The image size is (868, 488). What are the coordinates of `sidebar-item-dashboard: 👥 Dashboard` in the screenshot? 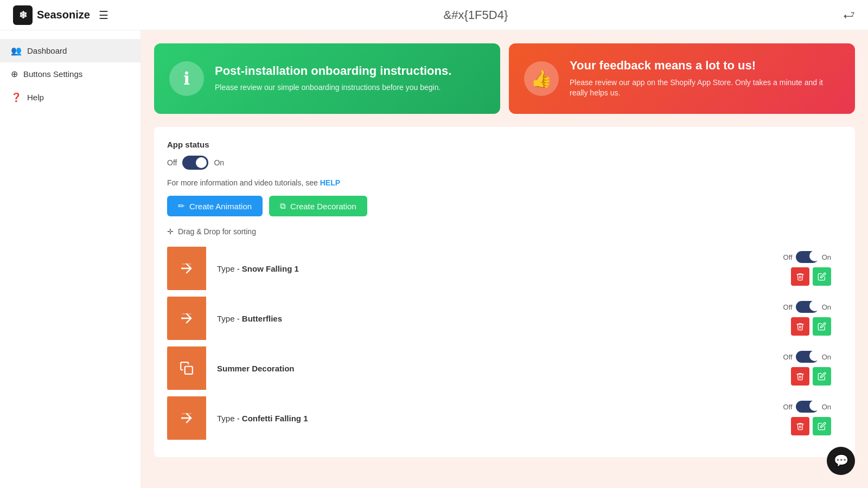 It's located at (71, 51).